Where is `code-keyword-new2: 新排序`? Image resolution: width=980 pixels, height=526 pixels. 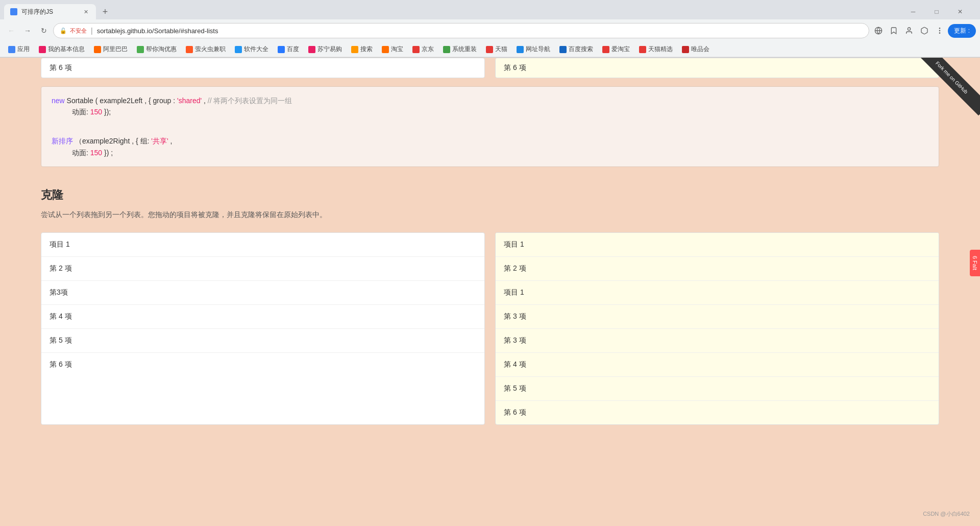 code-keyword-new2: 新排序 is located at coordinates (62, 141).